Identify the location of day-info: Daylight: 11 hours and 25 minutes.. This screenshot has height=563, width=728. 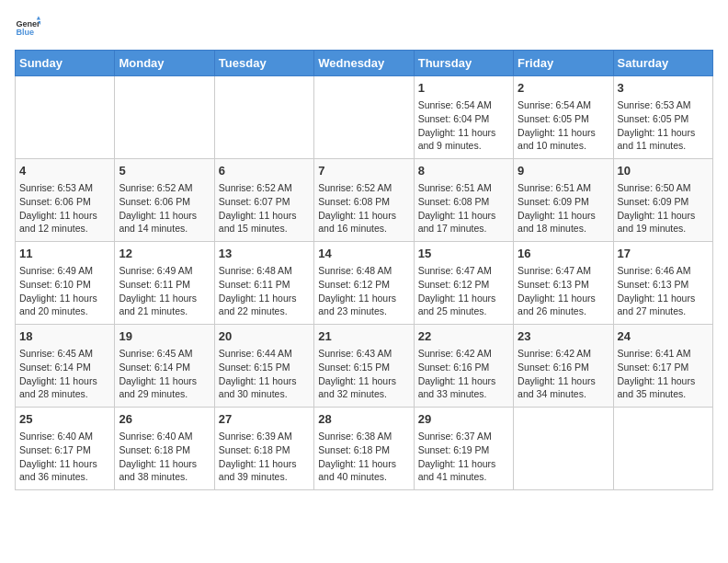
(463, 305).